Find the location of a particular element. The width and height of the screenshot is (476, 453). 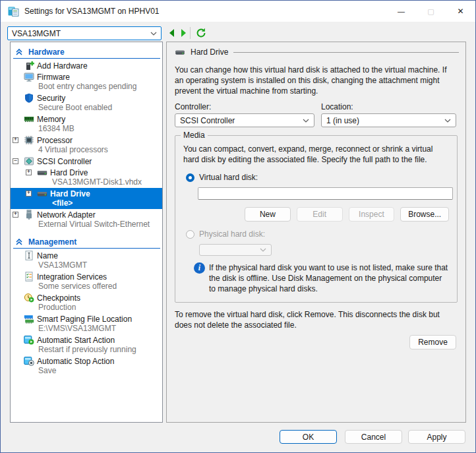

hyperv-settings-icon is located at coordinates (13, 12).